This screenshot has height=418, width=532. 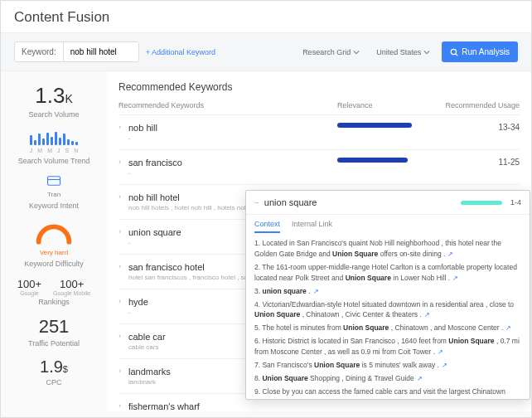 What do you see at coordinates (71, 294) in the screenshot?
I see `rank-mobile-label: Google Mobile` at bounding box center [71, 294].